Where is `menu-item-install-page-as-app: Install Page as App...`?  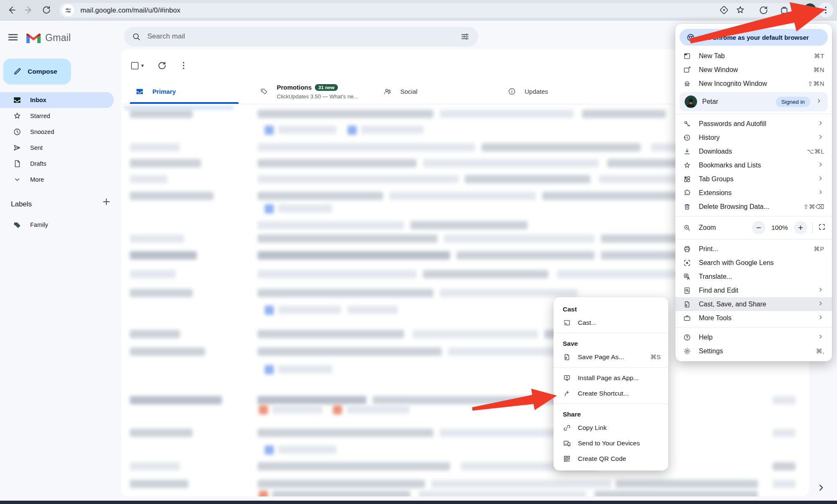 menu-item-install-page-as-app: Install Page as App... is located at coordinates (611, 378).